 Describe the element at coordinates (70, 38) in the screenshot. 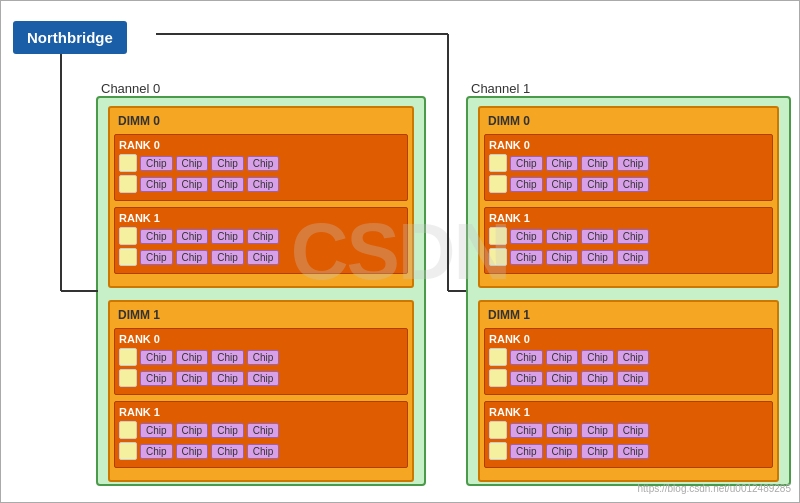

I see `northbridge-label: Northbridge` at that location.